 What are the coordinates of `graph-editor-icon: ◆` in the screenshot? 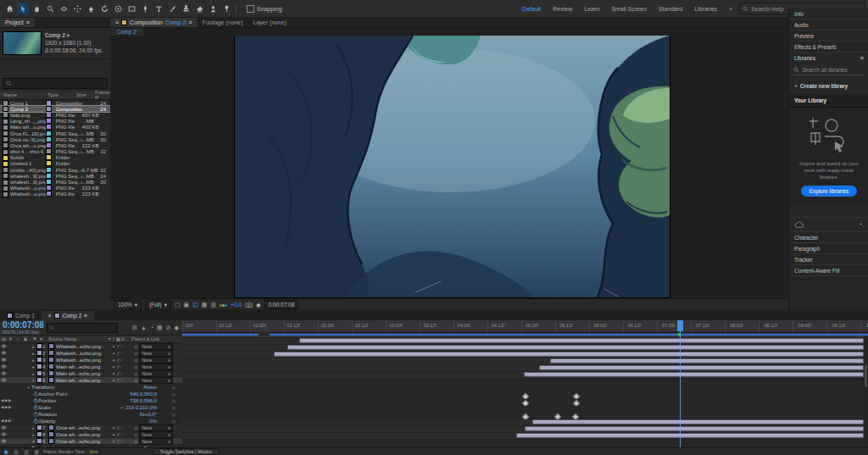 It's located at (176, 328).